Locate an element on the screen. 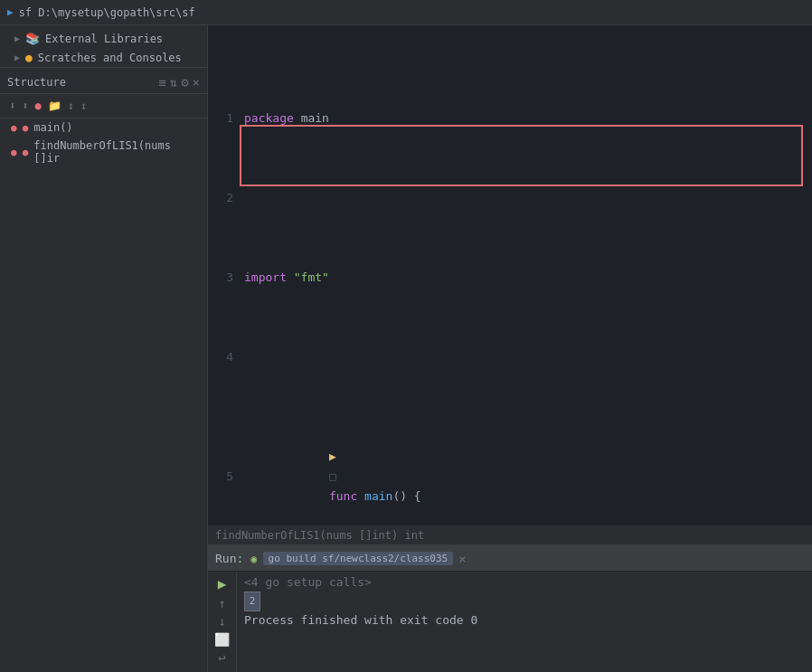  func-main-item: ● ● main() is located at coordinates (103, 128).